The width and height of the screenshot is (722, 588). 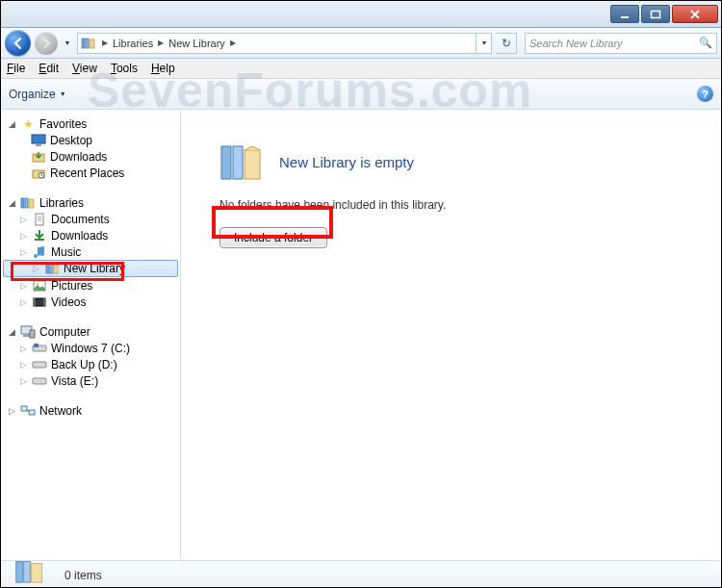 I want to click on crumb-new-library: New Library, so click(x=196, y=43).